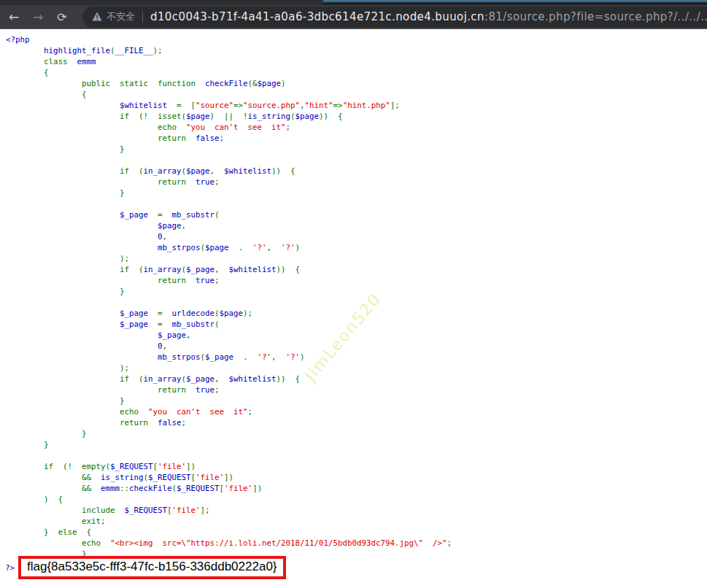 This screenshot has height=588, width=707. What do you see at coordinates (356, 105) in the screenshot?
I see `code-line: $whitelist = ["source"=>"source.php","hi…` at bounding box center [356, 105].